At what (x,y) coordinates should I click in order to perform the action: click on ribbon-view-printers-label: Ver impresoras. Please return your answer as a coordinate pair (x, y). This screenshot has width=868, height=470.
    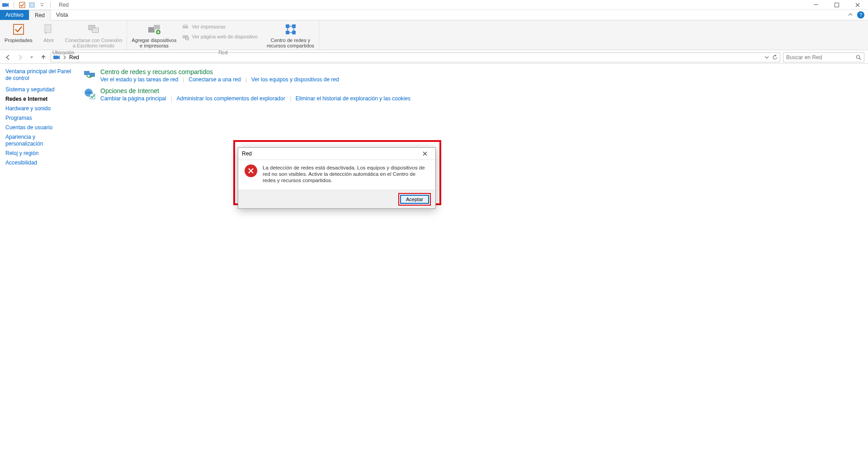
    Looking at the image, I should click on (208, 27).